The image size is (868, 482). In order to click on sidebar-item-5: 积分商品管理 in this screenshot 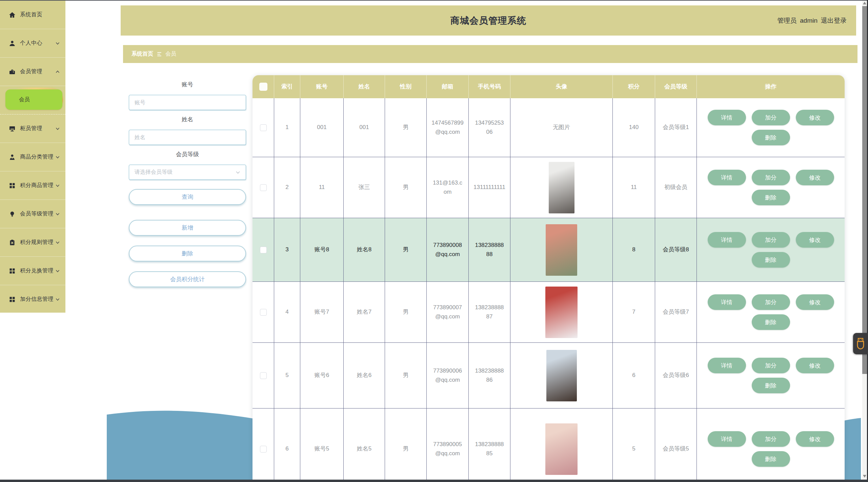, I will do `click(33, 186)`.